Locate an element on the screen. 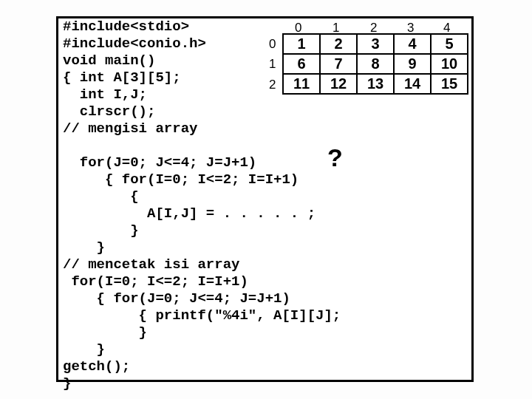  cell: 13 is located at coordinates (375, 84).